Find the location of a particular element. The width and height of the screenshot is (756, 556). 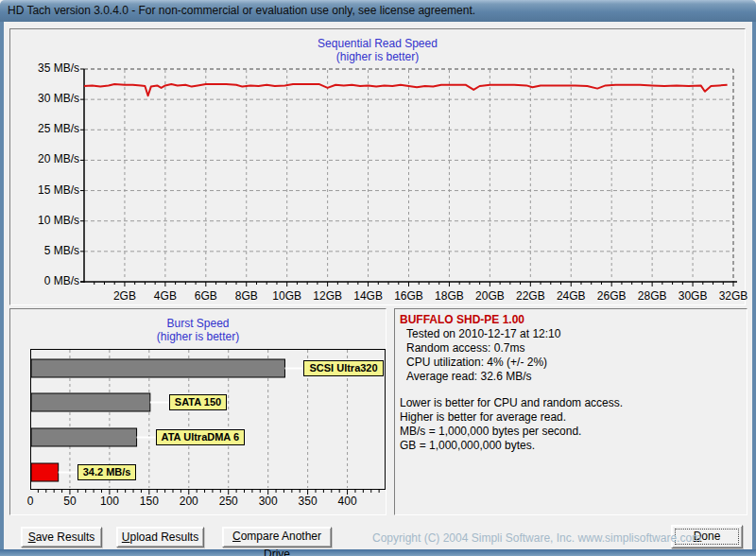

axis-tick-label: 32GB is located at coordinates (733, 296).